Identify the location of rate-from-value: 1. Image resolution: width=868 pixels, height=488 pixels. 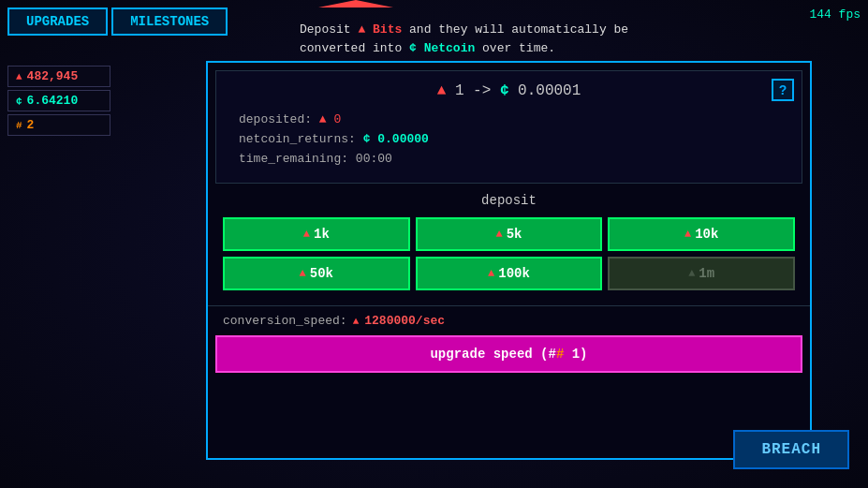
(464, 91).